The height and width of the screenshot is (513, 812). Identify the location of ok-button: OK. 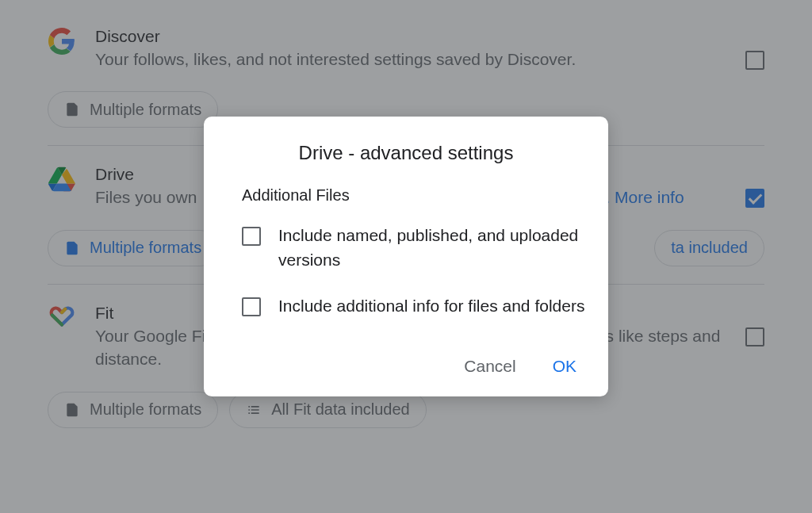
(565, 366).